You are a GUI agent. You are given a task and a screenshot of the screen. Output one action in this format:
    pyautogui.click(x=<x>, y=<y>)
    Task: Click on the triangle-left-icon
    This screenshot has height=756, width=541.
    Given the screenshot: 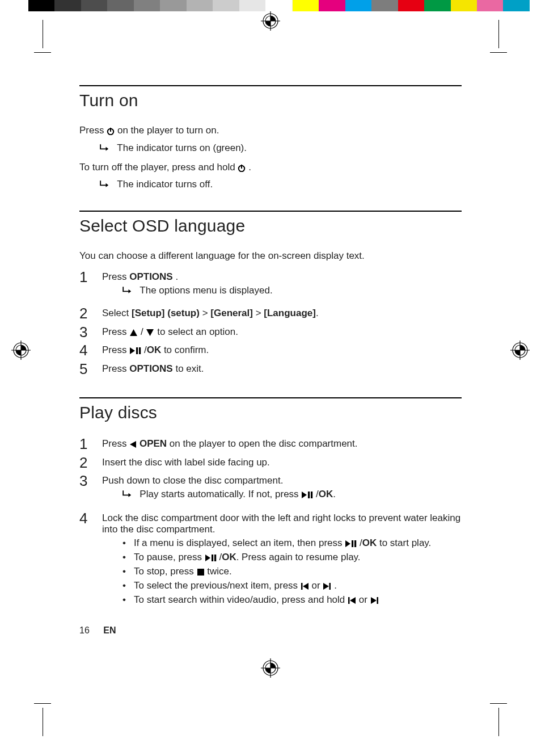 What is the action you would take?
    pyautogui.click(x=133, y=445)
    